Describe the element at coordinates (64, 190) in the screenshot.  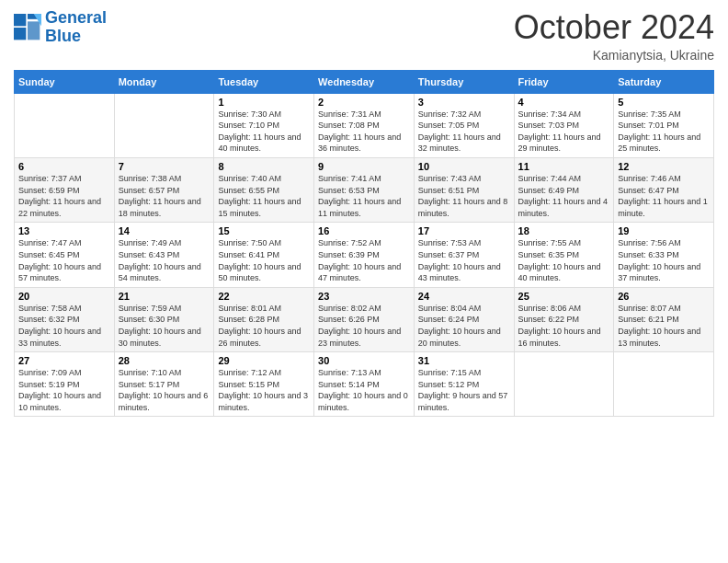
I see `calendar-cell: 6Sunrise: 7:37 AMSunset: 6:59 PMDaylight…` at that location.